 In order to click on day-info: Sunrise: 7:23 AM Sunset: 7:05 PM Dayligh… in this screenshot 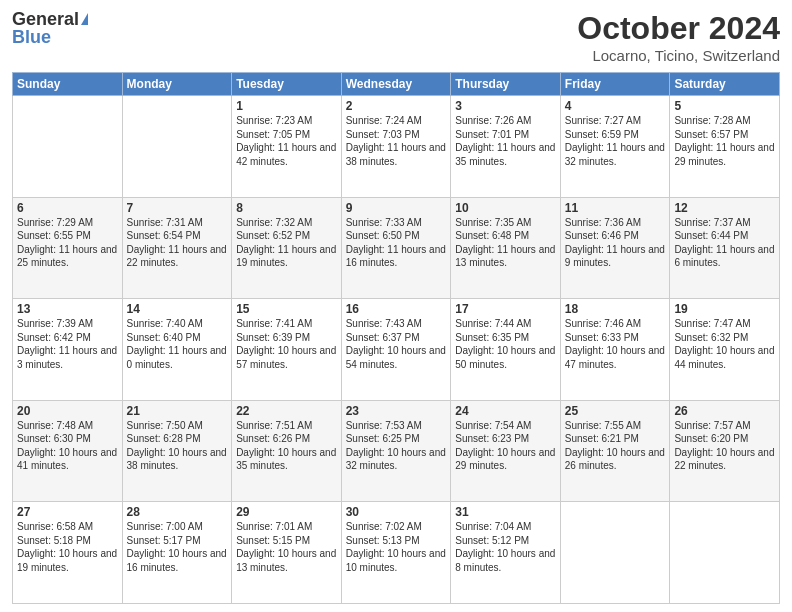, I will do `click(286, 141)`.